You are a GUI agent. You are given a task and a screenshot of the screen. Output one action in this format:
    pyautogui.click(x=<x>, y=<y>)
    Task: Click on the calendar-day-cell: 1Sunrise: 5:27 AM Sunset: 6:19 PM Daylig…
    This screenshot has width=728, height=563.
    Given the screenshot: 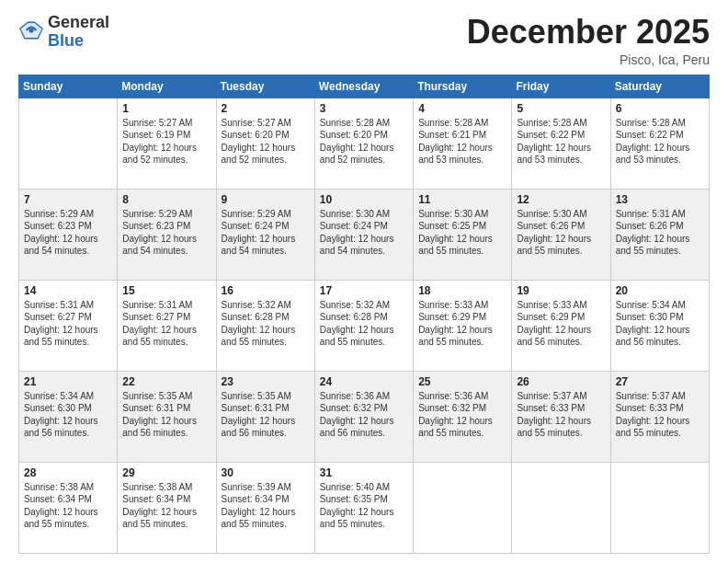 What is the action you would take?
    pyautogui.click(x=167, y=144)
    